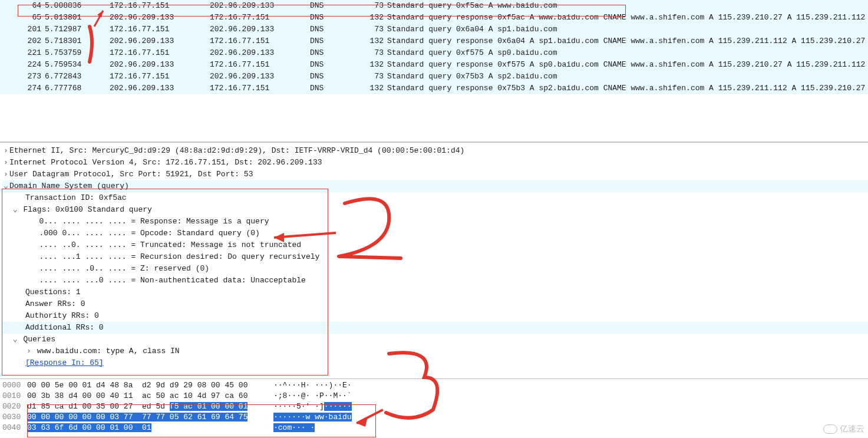 The width and height of the screenshot is (868, 438). What do you see at coordinates (153, 407) in the screenshot?
I see `hex-bytes-group: ed 5d` at bounding box center [153, 407].